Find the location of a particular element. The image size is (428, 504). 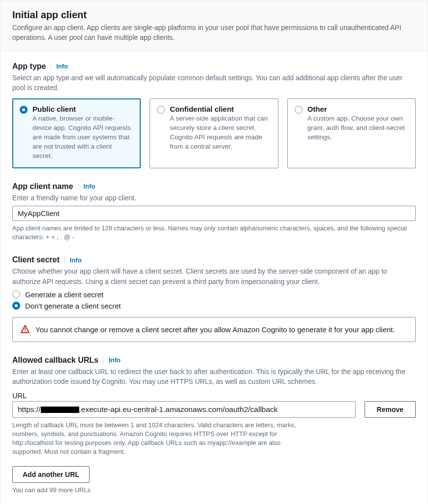

callback-title-row: Allowed callback URLs Info is located at coordinates (214, 360).